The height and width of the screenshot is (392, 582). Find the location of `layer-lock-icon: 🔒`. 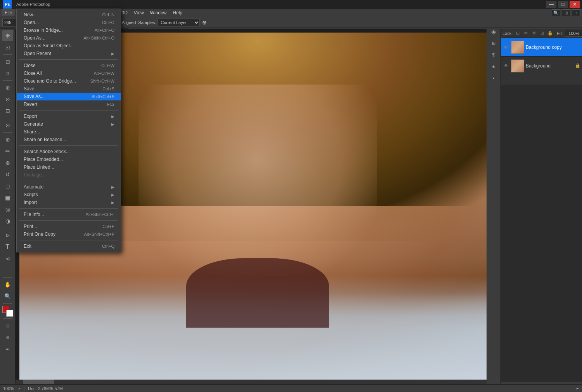

layer-lock-icon: 🔒 is located at coordinates (578, 66).